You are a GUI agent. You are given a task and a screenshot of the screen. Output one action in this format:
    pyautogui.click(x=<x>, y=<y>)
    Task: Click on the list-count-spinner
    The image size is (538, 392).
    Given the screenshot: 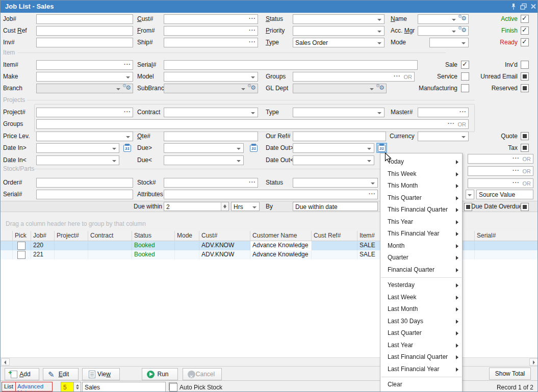 What is the action you would take?
    pyautogui.click(x=78, y=387)
    